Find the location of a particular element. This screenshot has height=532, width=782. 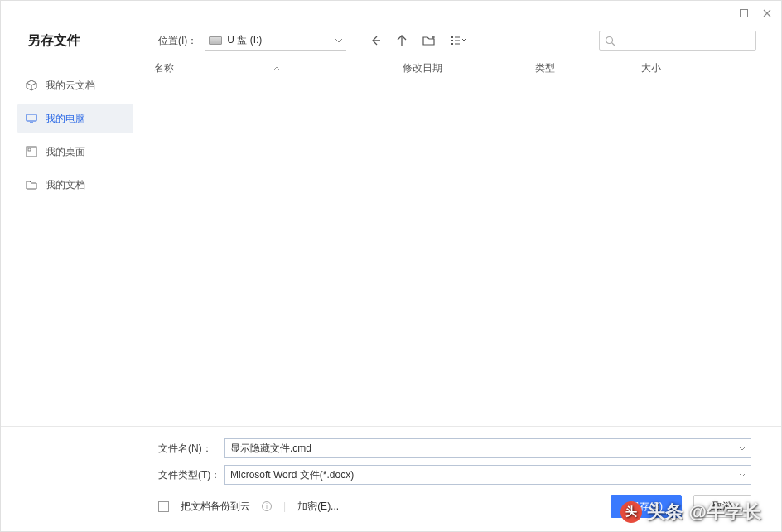

maximize-button is located at coordinates (744, 13).